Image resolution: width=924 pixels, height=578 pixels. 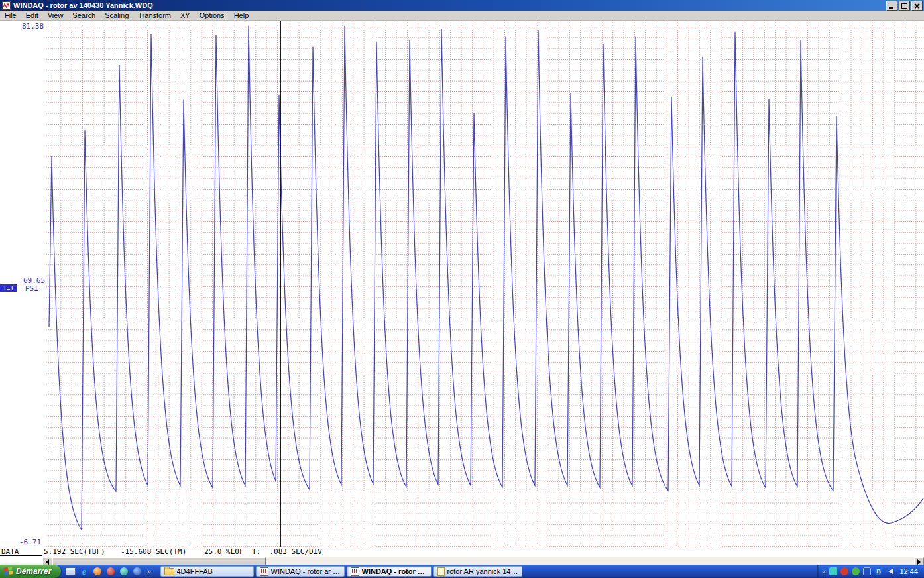 I want to click on orange-ball-glyph, so click(x=97, y=571).